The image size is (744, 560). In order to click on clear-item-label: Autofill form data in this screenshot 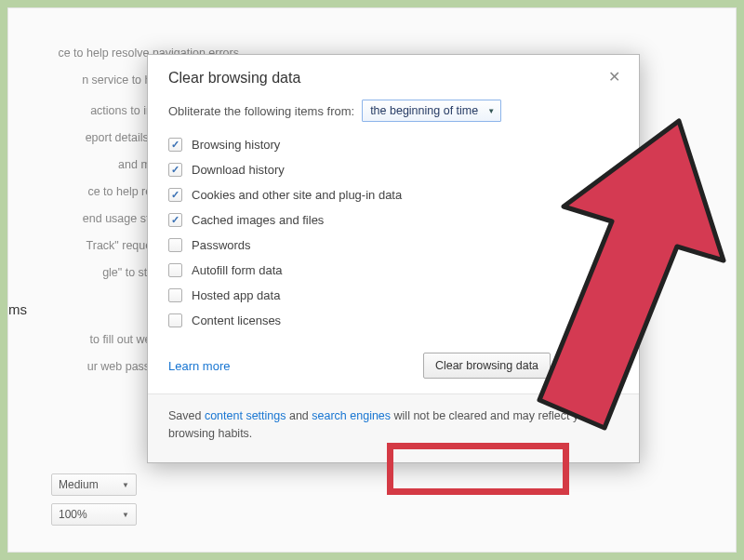, I will do `click(237, 270)`.